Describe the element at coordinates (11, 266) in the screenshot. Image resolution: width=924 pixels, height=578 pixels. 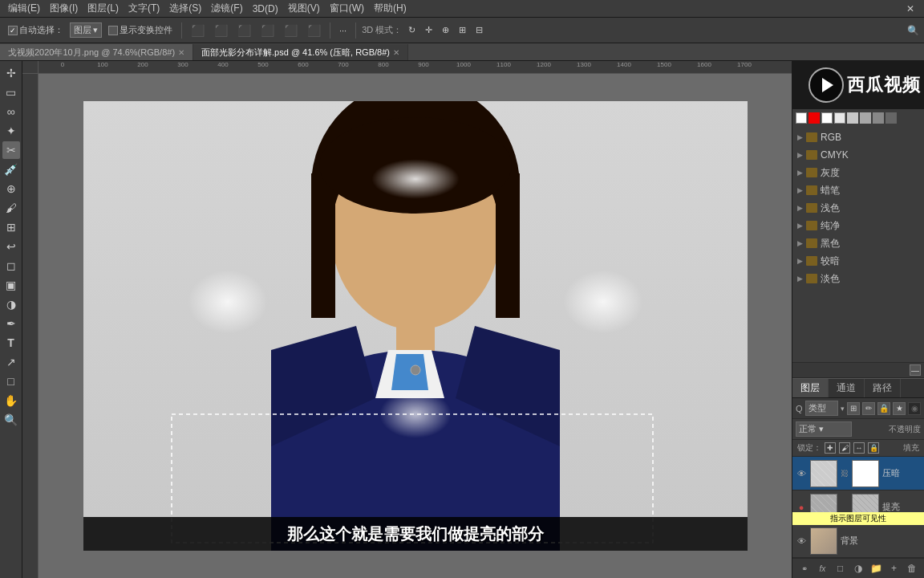
I see `eraser-tool: ◻` at that location.